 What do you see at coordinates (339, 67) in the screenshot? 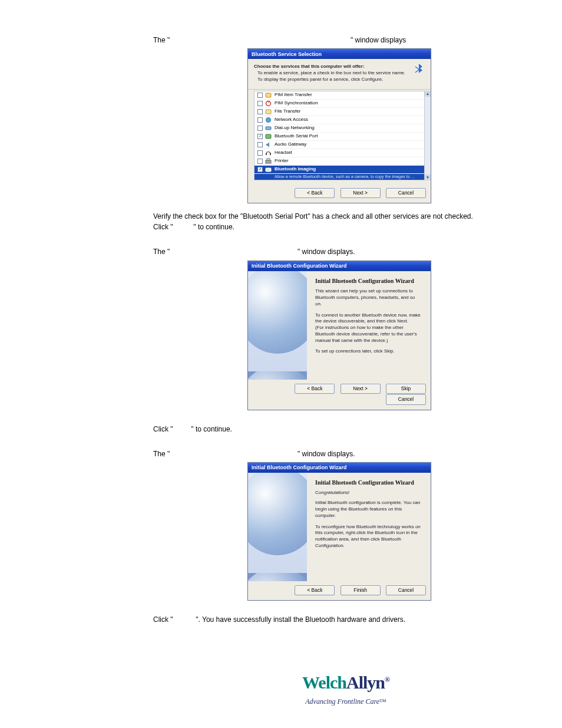
I see `header-line: Choose the services that this computer w…` at bounding box center [339, 67].